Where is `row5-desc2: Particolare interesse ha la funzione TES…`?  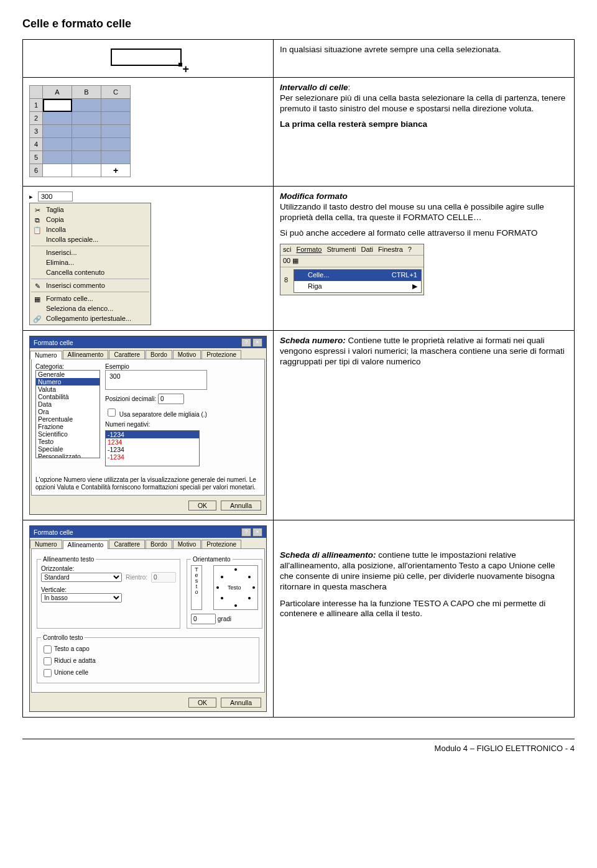 row5-desc2: Particolare interesse ha la funzione TES… is located at coordinates (424, 609).